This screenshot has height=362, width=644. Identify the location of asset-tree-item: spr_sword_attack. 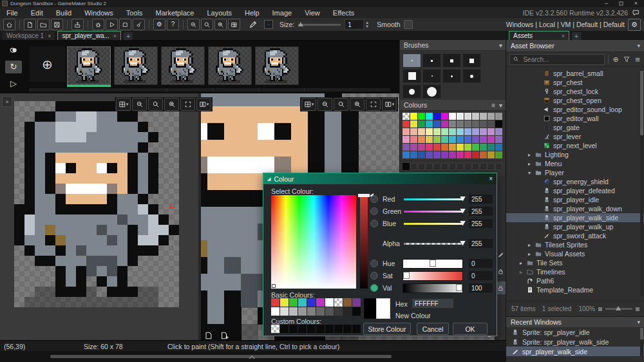
(575, 236).